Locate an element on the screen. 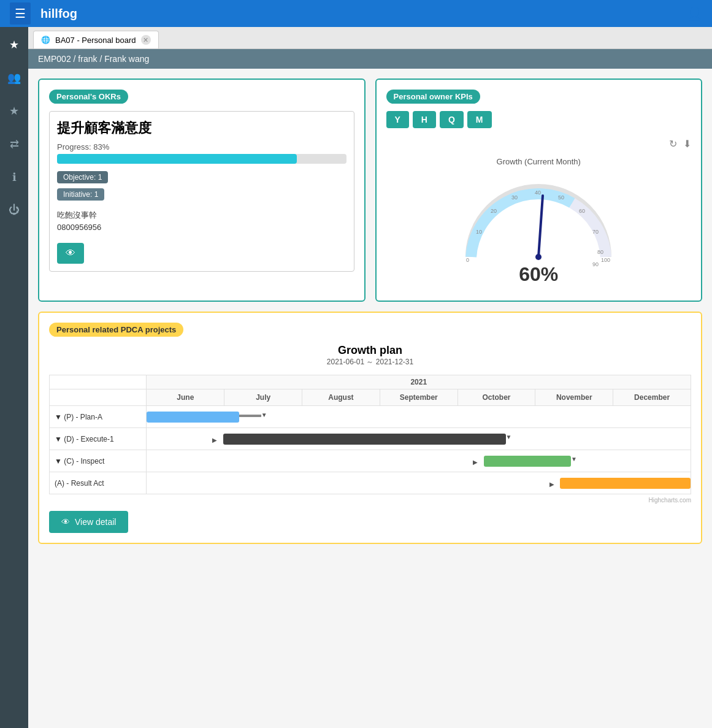  user-avatar-icon: 👤 is located at coordinates (694, 13).